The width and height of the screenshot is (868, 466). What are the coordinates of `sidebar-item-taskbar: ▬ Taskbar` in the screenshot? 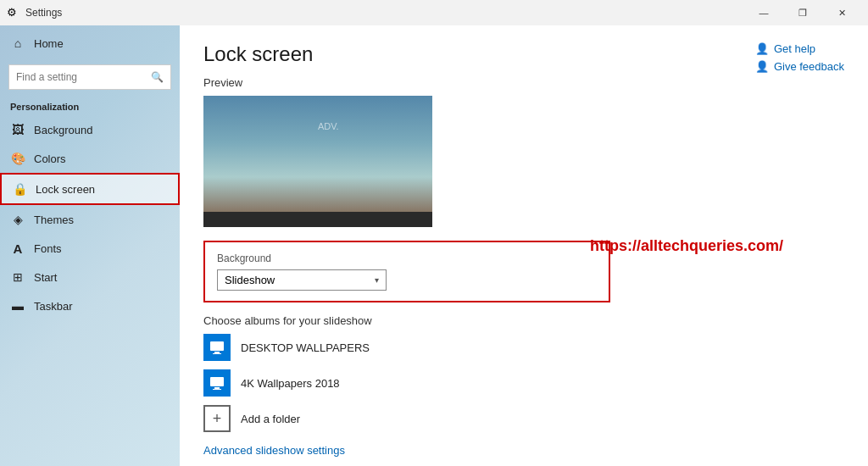 It's located at (90, 306).